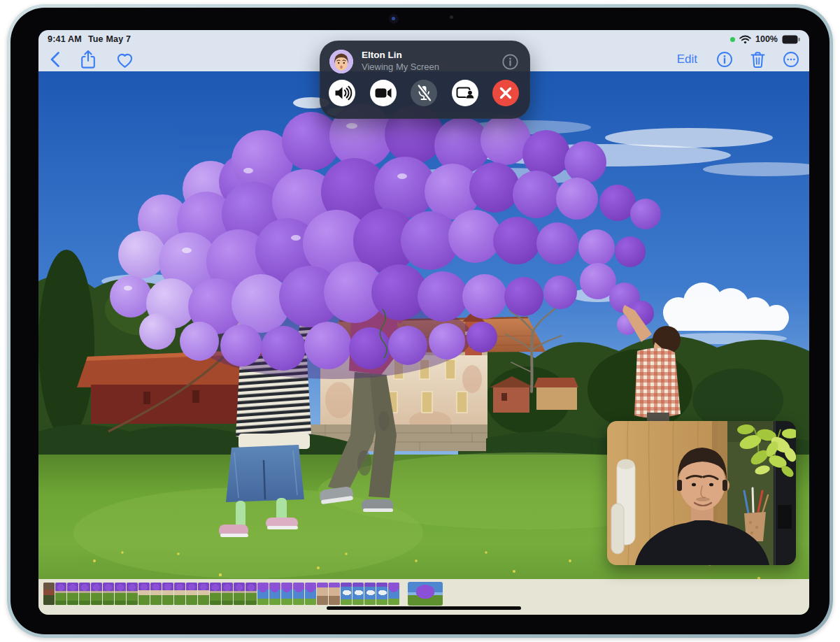  I want to click on back-icon, so click(55, 59).